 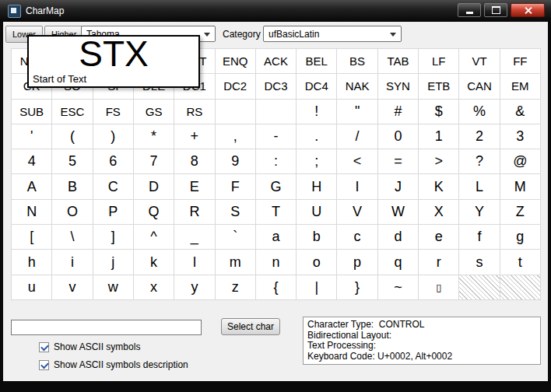 I want to click on grid-cell: 1, so click(x=439, y=137).